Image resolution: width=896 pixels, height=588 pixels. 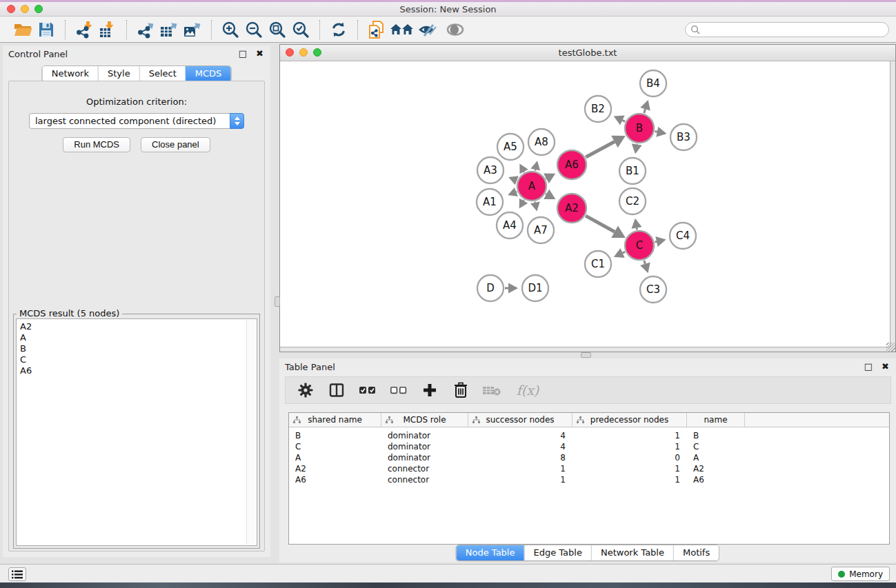 What do you see at coordinates (490, 202) in the screenshot?
I see `node-A1: A1` at bounding box center [490, 202].